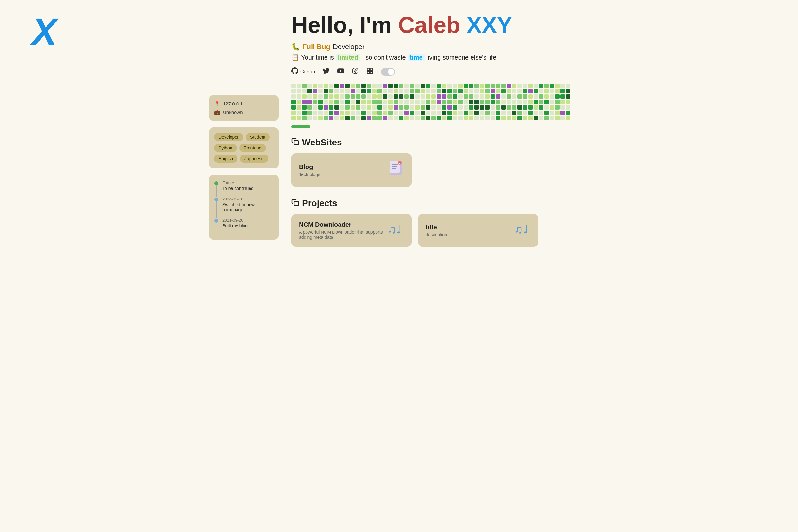 The height and width of the screenshot is (532, 798). I want to click on card-desc: Tech blogs, so click(309, 174).